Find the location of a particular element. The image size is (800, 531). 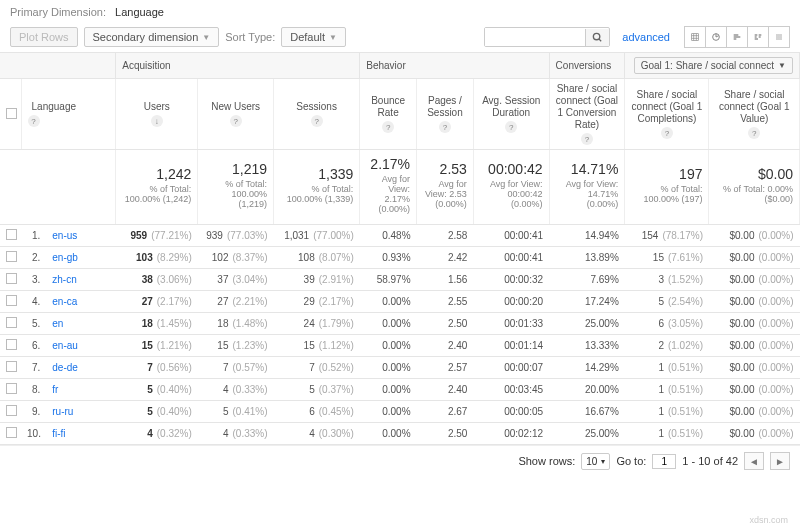

col-value: Share / social connect (Goal 1 Value) is located at coordinates (754, 107).